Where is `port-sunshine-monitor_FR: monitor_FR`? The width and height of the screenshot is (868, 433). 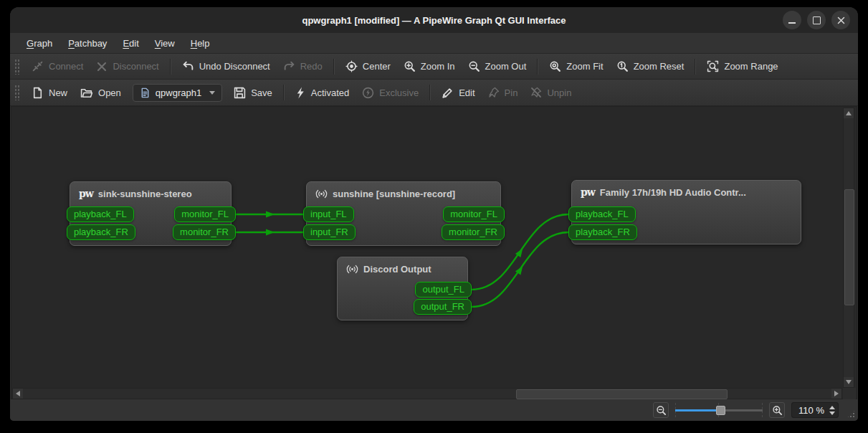 port-sunshine-monitor_FR: monitor_FR is located at coordinates (473, 232).